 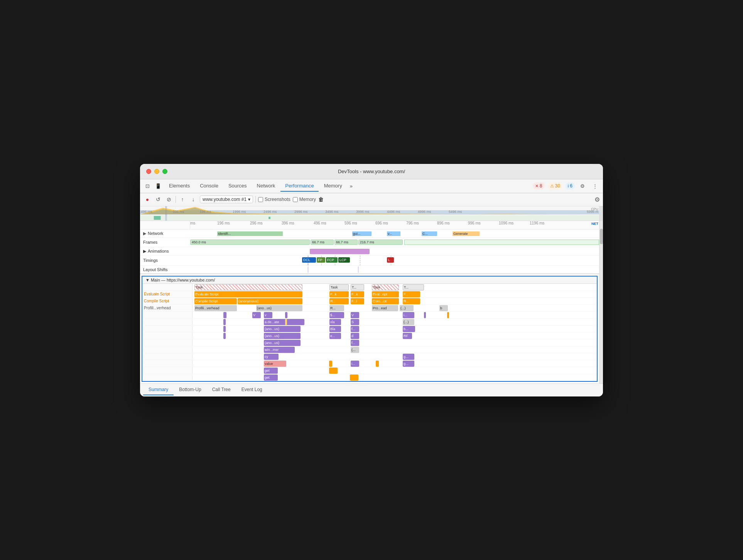 What do you see at coordinates (270, 301) in the screenshot?
I see `compile-block-anon: (anonymous)` at bounding box center [270, 301].